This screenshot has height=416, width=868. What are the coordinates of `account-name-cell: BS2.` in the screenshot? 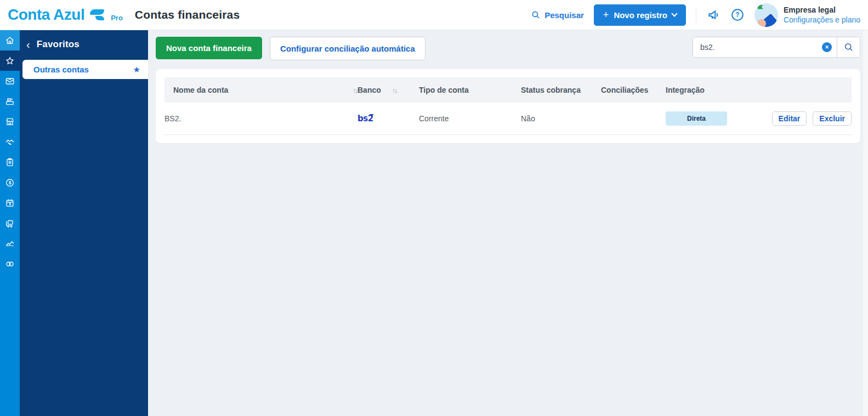 It's located at (261, 119).